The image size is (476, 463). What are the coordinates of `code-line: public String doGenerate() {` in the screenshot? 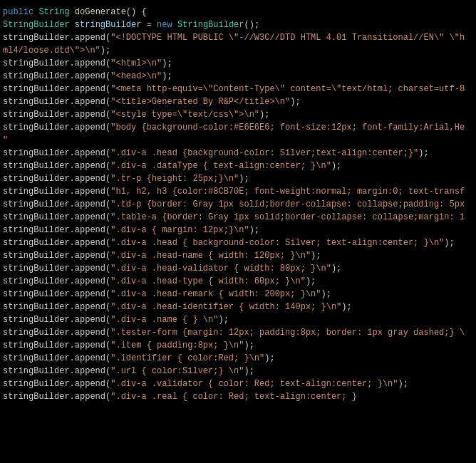 It's located at (238, 12).